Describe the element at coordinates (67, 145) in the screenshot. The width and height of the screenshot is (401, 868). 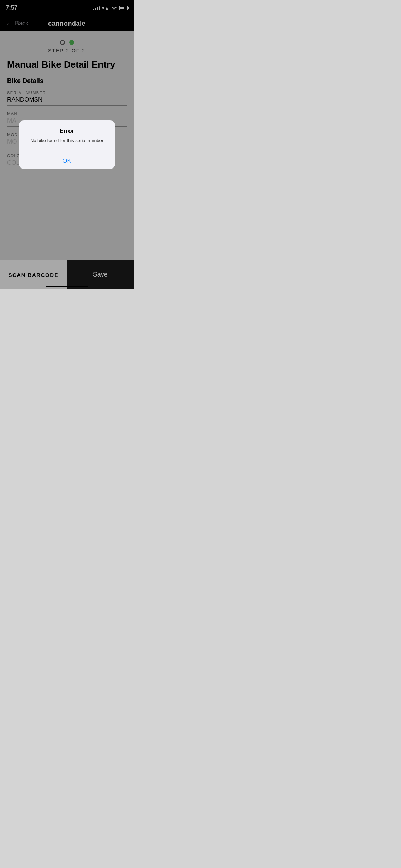
I see `modal-overlay: Error No bike found for this serial numb…` at that location.